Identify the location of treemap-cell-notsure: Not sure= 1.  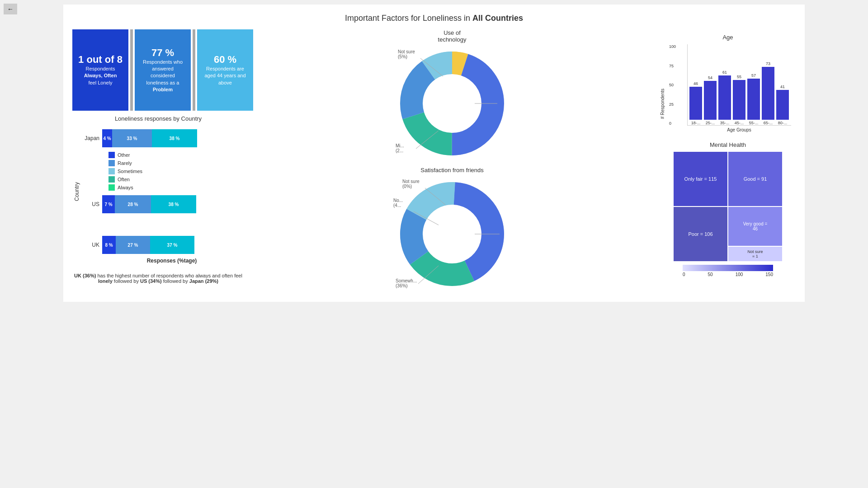
(755, 254).